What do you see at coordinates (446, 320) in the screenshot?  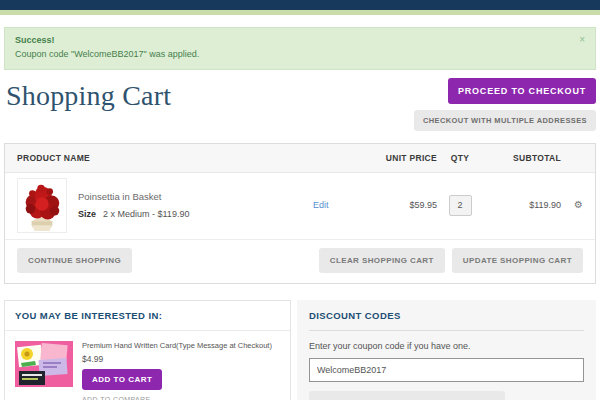 I see `discount-codes-title: DISCOUNT CODES` at bounding box center [446, 320].